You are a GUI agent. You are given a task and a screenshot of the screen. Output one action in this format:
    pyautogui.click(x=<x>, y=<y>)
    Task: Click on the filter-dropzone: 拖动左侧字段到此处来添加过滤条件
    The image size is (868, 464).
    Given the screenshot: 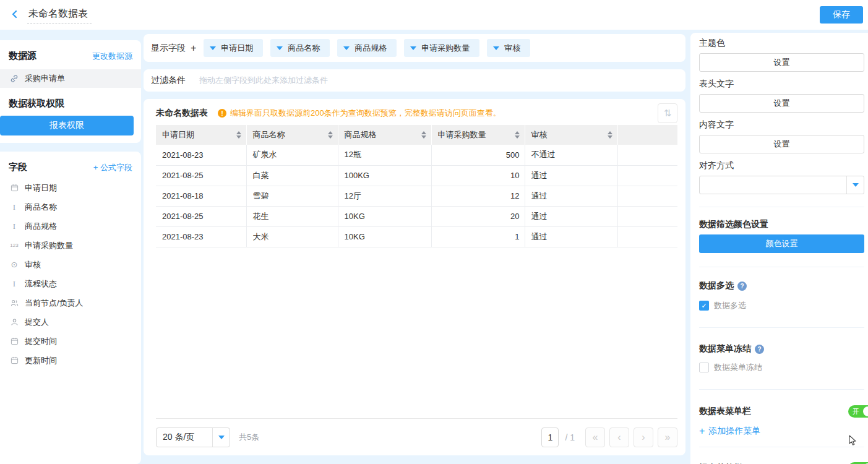 What is the action you would take?
    pyautogui.click(x=264, y=80)
    